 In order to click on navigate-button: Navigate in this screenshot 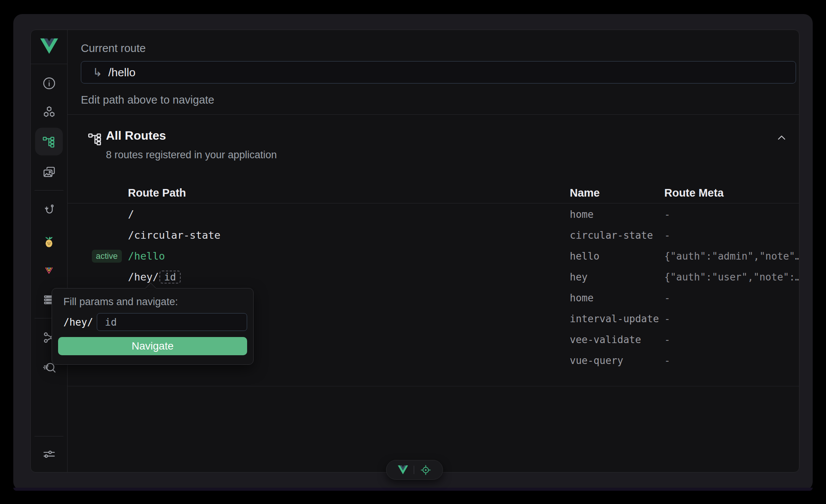, I will do `click(153, 346)`.